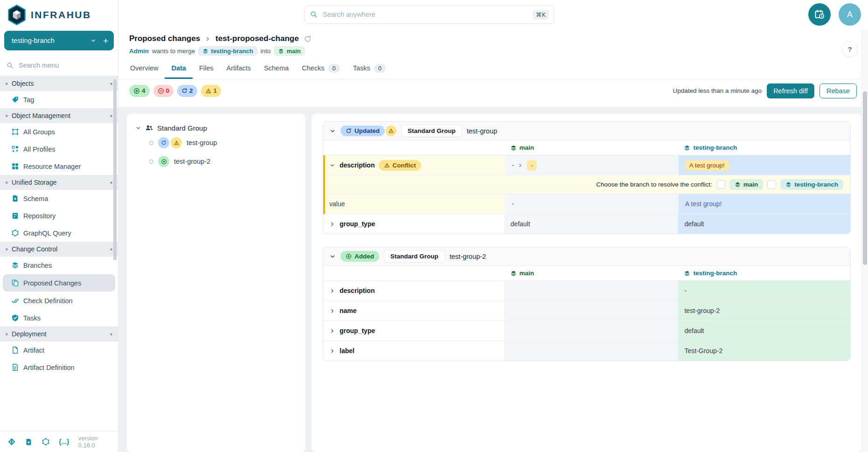 This screenshot has height=452, width=868. I want to click on tab-files: Files, so click(206, 68).